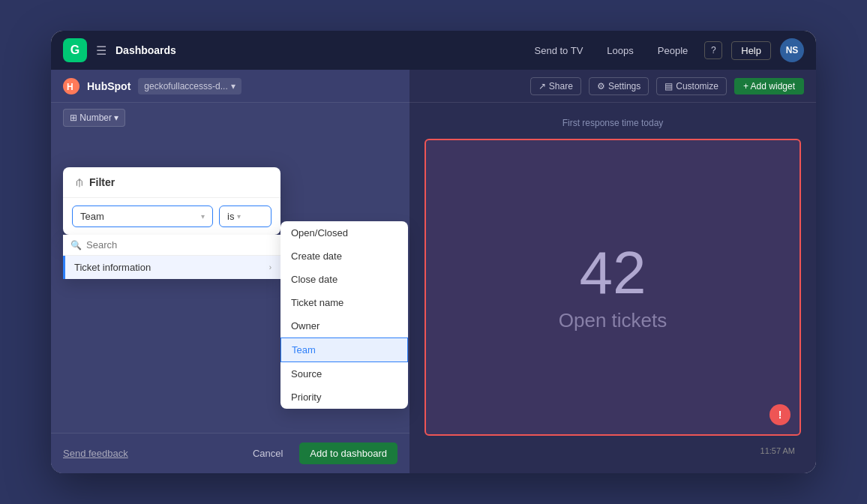 This screenshot has width=867, height=504. Describe the element at coordinates (172, 201) in the screenshot. I see `filter-panel: ⫛ Filter Team ▾ is ▾ 🔍` at that location.